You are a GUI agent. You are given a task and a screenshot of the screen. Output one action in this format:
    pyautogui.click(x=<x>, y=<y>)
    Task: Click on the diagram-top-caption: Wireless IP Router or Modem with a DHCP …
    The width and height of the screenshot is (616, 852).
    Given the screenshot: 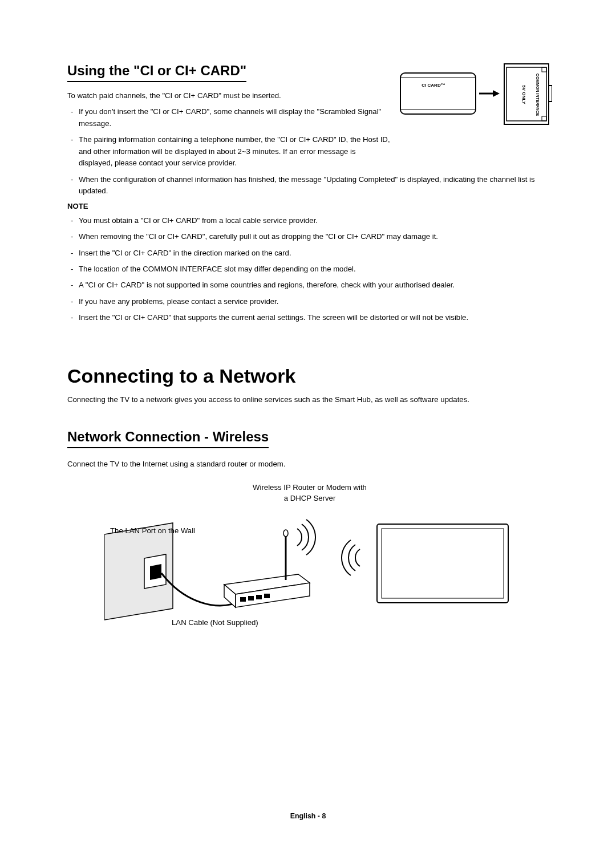 What is the action you would take?
    pyautogui.click(x=310, y=493)
    